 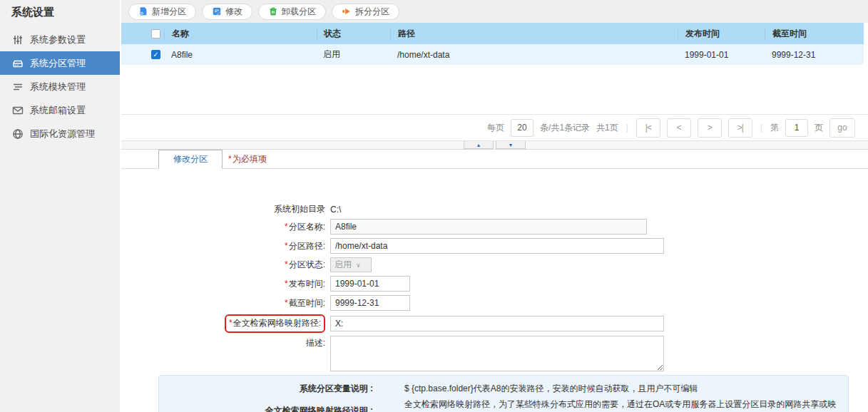 I want to click on column-header-publish-time: 发布时间, so click(x=721, y=34).